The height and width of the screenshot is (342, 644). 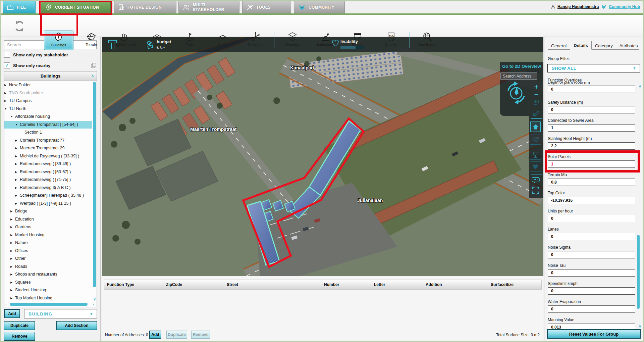 I want to click on nearby-checkbox: ✓, so click(x=7, y=65).